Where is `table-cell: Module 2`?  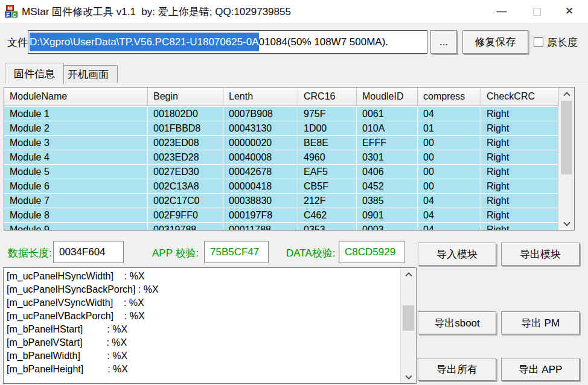
table-cell: Module 2 is located at coordinates (76, 128).